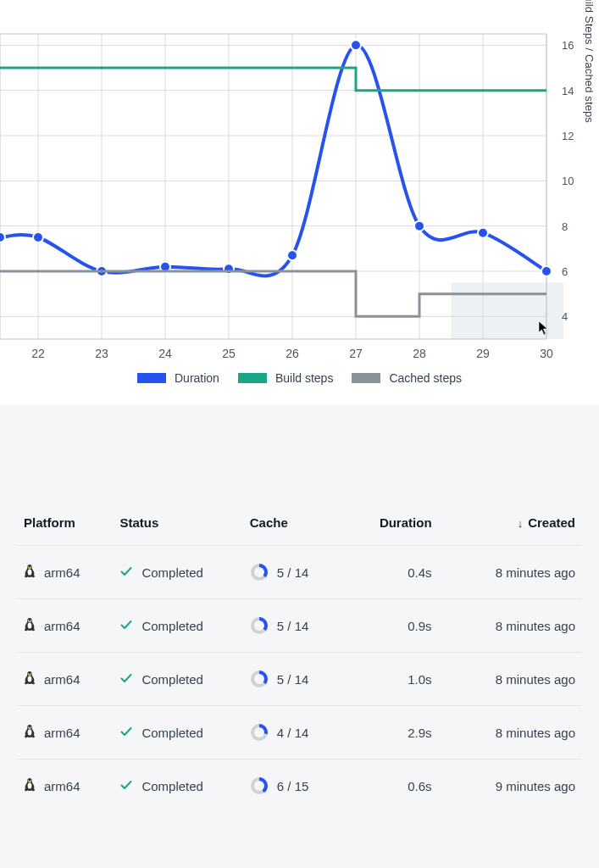  Describe the element at coordinates (419, 573) in the screenshot. I see `duration-label: 0.4s` at that location.